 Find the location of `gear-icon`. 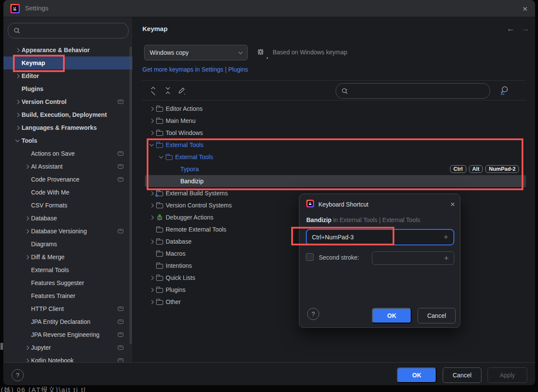

gear-icon is located at coordinates (261, 53).